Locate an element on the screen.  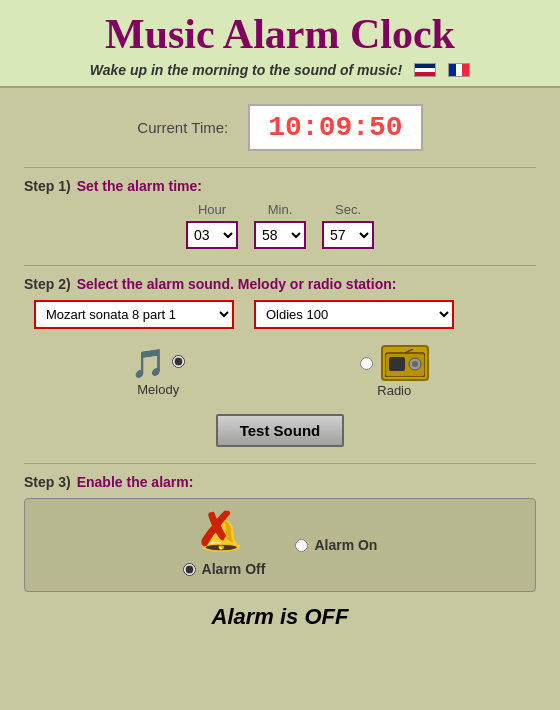
alarm-off-group: 🔔 ✗ Alarm Off is located at coordinates (224, 545).